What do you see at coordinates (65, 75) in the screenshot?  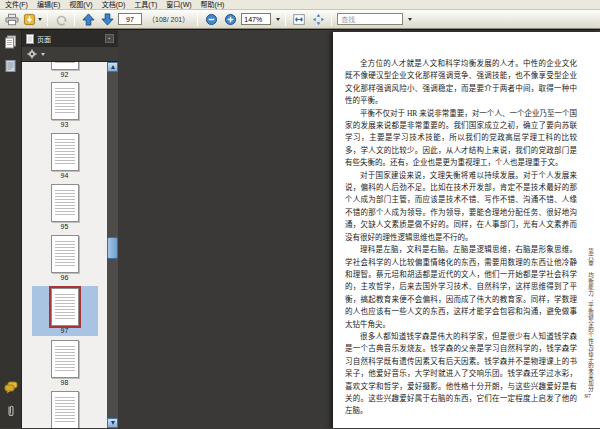 I see `thumbnail-page-number: 92` at bounding box center [65, 75].